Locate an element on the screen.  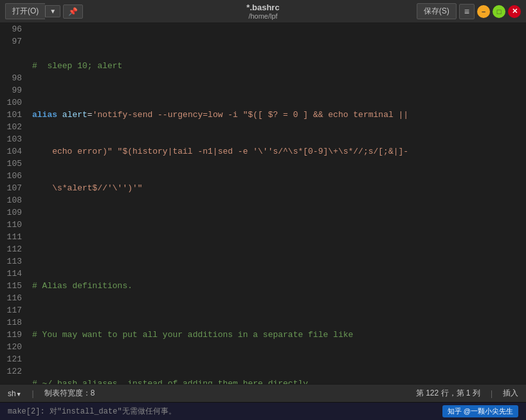
title-bar-left: 打开(O) ▼ 📌 is located at coordinates (63, 12).